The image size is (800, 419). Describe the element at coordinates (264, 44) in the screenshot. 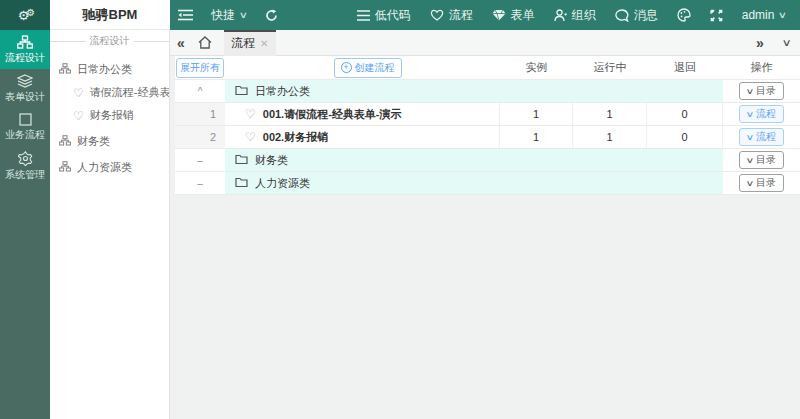

I see `close-icon: ✕` at that location.